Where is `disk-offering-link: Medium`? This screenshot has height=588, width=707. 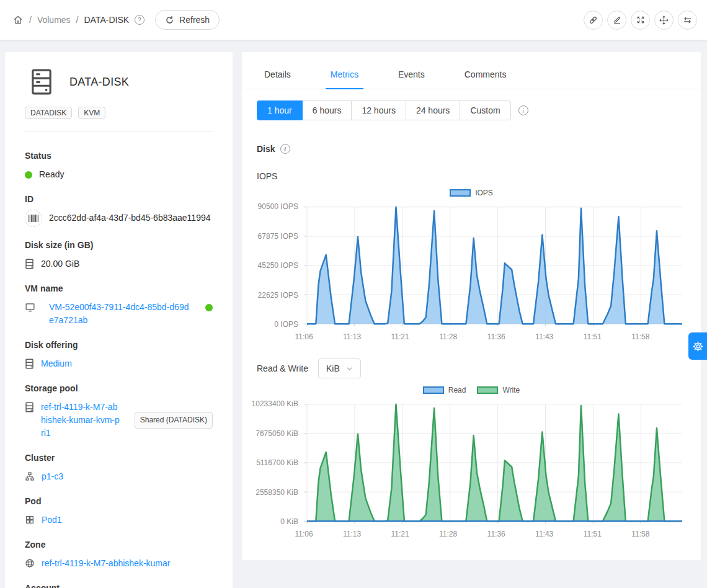 disk-offering-link: Medium is located at coordinates (56, 363).